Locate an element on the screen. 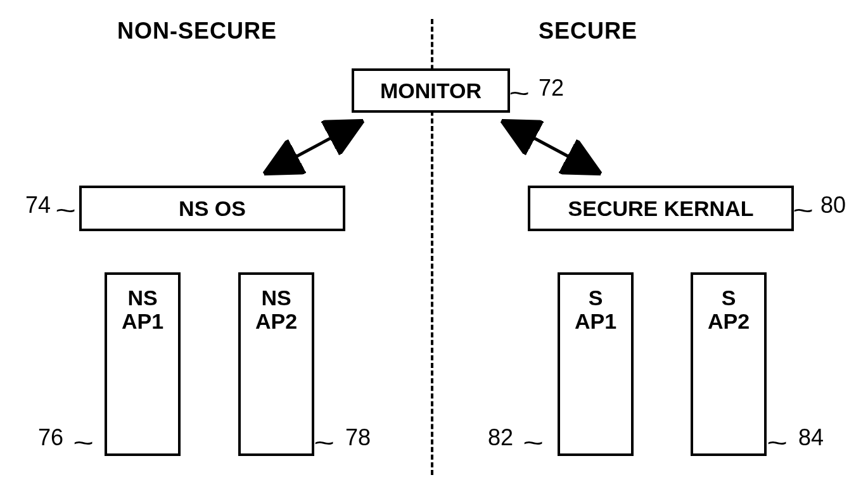 This screenshot has height=494, width=868. ns-os-label: NS OS is located at coordinates (212, 209).